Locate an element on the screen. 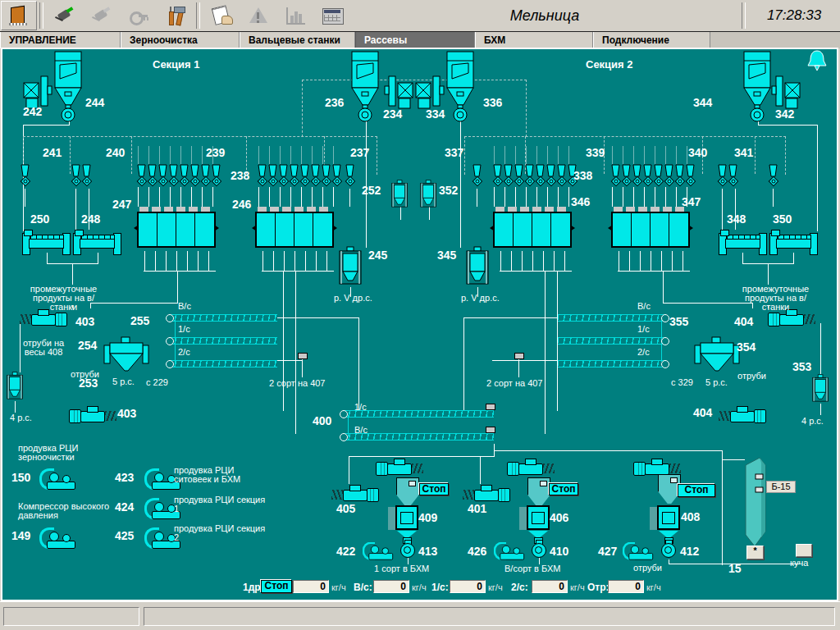 The image size is (840, 630). kucha-button is located at coordinates (804, 550).